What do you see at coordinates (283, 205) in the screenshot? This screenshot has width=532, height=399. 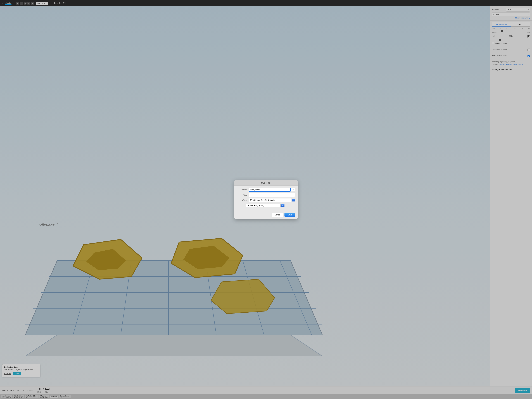 I see `file-type-arrow-button: ▼` at bounding box center [283, 205].